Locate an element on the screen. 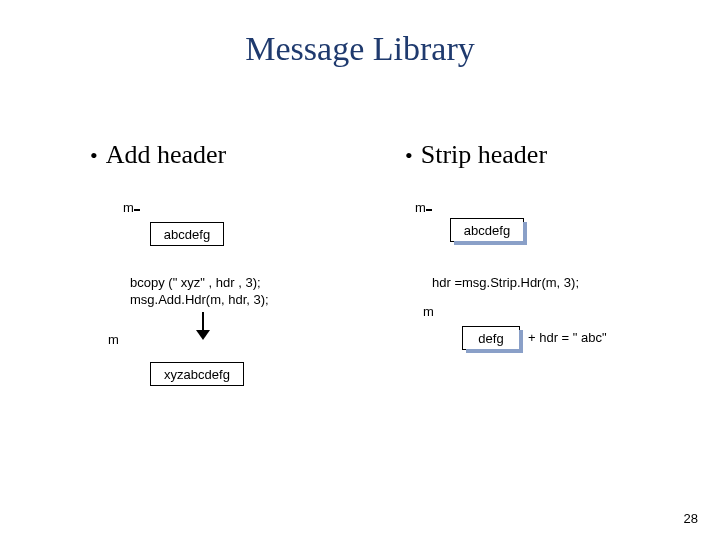 The width and height of the screenshot is (720, 540). bullet-text-left: Add header is located at coordinates (166, 154).